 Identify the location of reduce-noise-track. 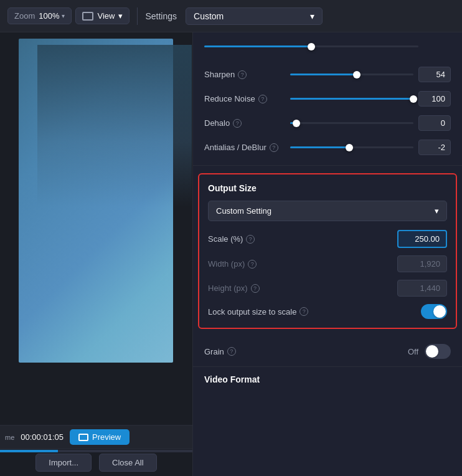
(352, 98).